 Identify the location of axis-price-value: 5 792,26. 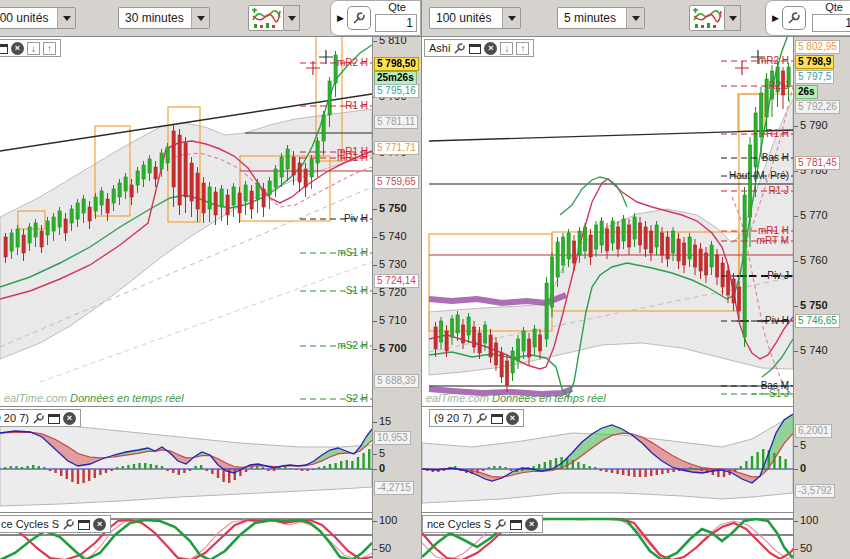
(818, 107).